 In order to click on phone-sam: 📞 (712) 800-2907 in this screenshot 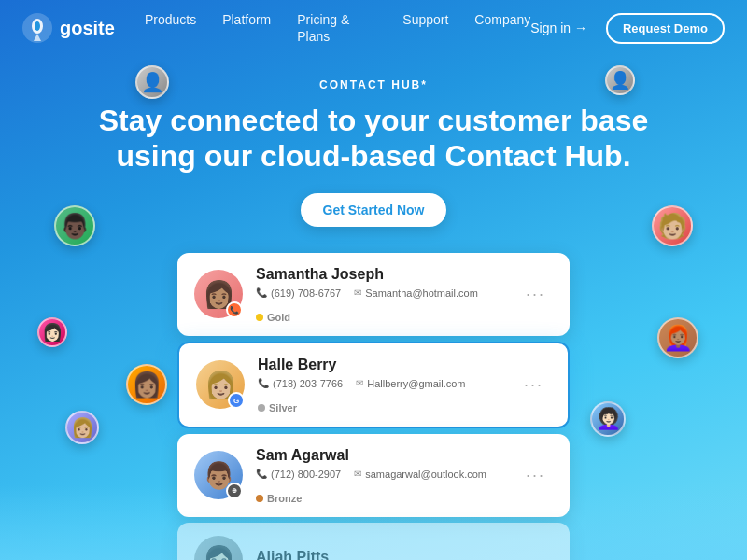, I will do `click(299, 474)`.